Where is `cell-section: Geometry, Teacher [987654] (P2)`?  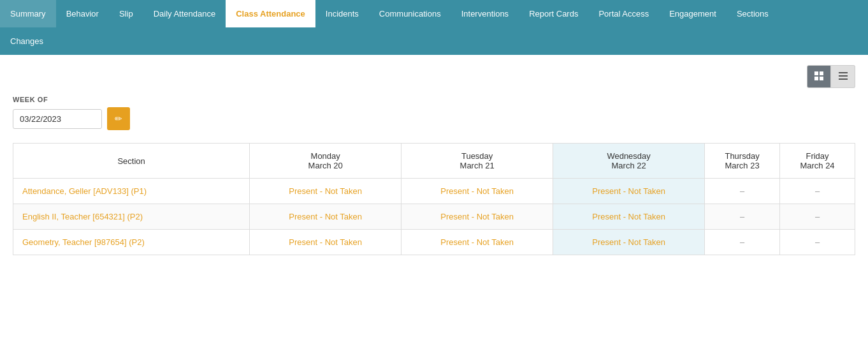
cell-section: Geometry, Teacher [987654] (P2) is located at coordinates (131, 242).